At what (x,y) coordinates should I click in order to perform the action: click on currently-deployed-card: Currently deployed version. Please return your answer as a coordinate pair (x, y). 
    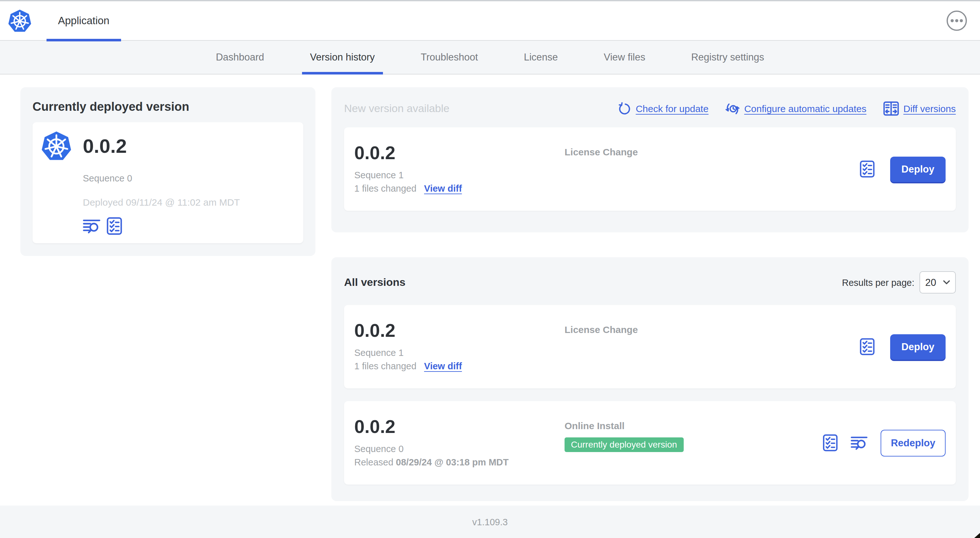
    Looking at the image, I should click on (168, 171).